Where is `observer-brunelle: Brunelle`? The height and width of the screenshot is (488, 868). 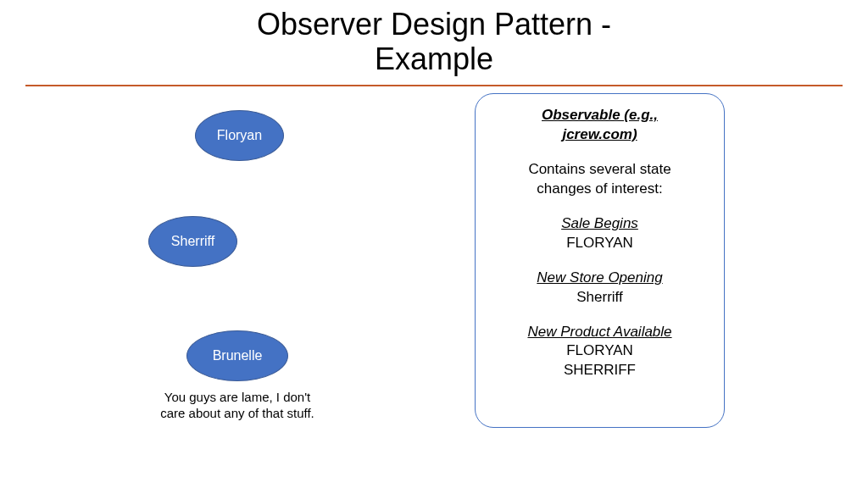
observer-brunelle: Brunelle is located at coordinates (237, 356).